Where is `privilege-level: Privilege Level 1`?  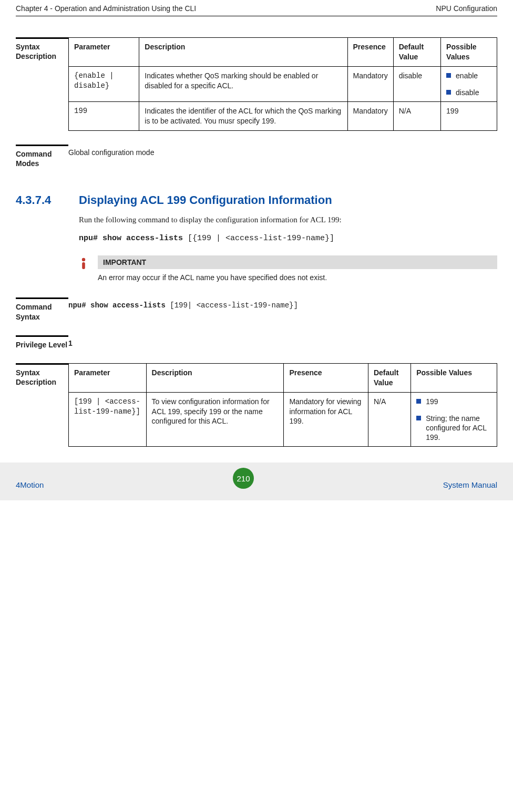 privilege-level: Privilege Level 1 is located at coordinates (256, 343).